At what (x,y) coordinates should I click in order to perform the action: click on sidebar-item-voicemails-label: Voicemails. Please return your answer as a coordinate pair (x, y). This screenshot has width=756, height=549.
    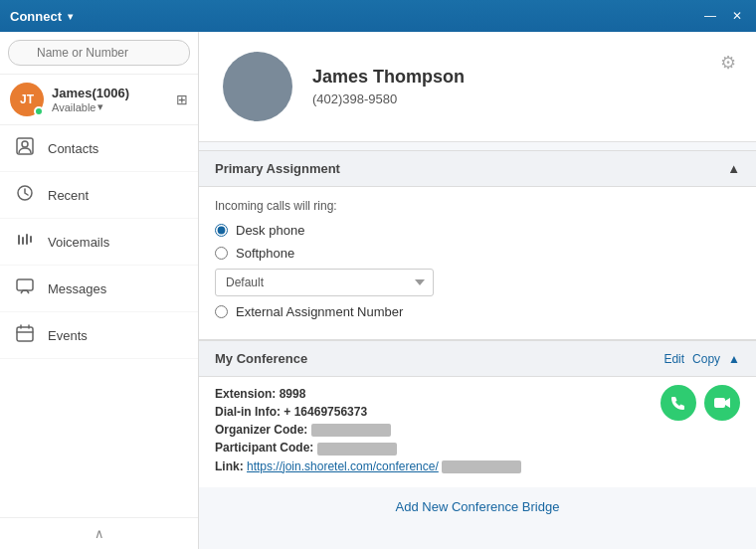
    Looking at the image, I should click on (79, 243).